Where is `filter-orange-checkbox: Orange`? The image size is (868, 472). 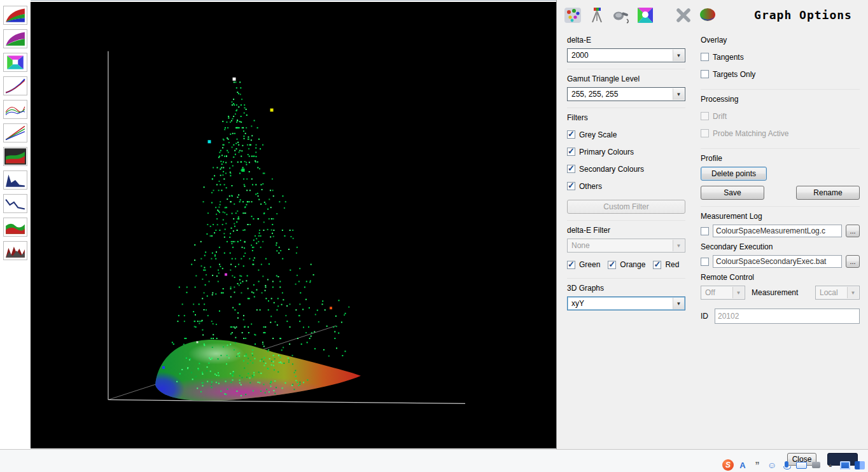 filter-orange-checkbox: Orange is located at coordinates (626, 265).